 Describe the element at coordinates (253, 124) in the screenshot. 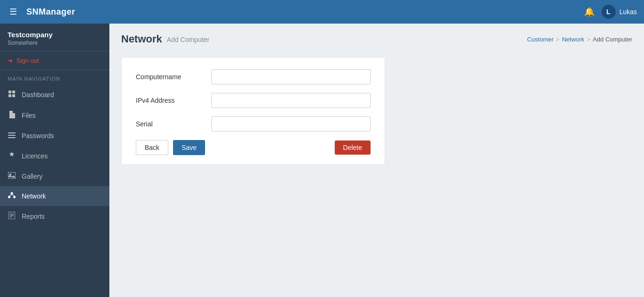

I see `form-row-serial: Serial` at that location.